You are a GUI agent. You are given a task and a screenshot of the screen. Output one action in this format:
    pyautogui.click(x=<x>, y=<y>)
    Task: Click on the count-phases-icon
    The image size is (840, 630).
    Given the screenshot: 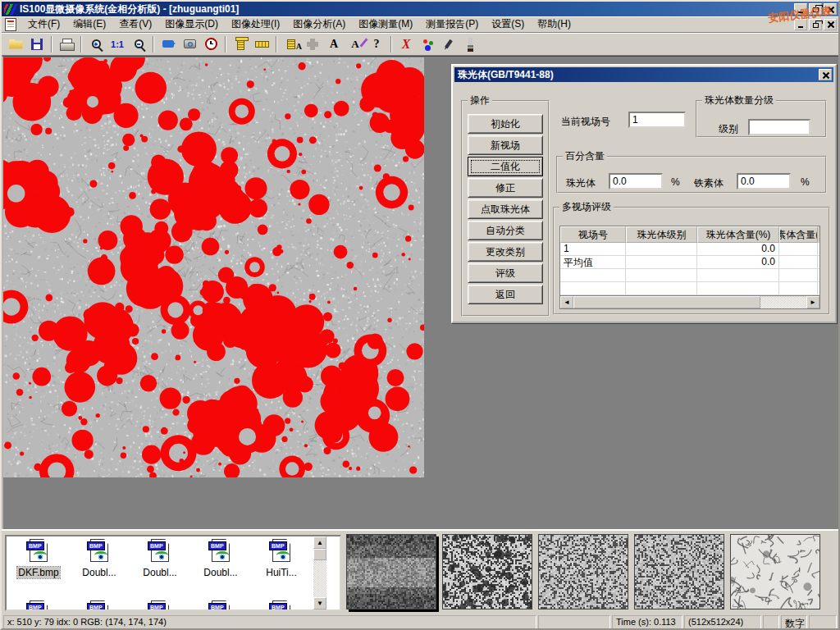 What is the action you would take?
    pyautogui.click(x=427, y=44)
    